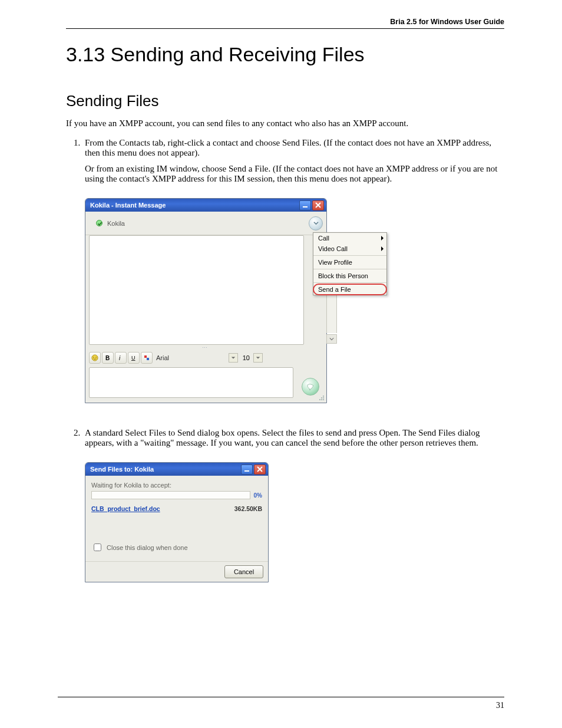 This screenshot has height=728, width=562. What do you see at coordinates (282, 437) in the screenshot?
I see `step-2-text: A standard Select Files to Send dialog b…` at bounding box center [282, 437].